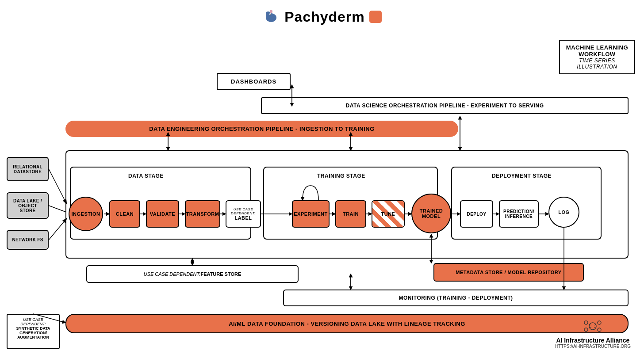 This screenshot has height=362, width=644. Describe the element at coordinates (33, 332) in the screenshot. I see `synthetic-data-box: USE CASEDEPENDENT: SYNTHETIC DATAGENERAT…` at that location.